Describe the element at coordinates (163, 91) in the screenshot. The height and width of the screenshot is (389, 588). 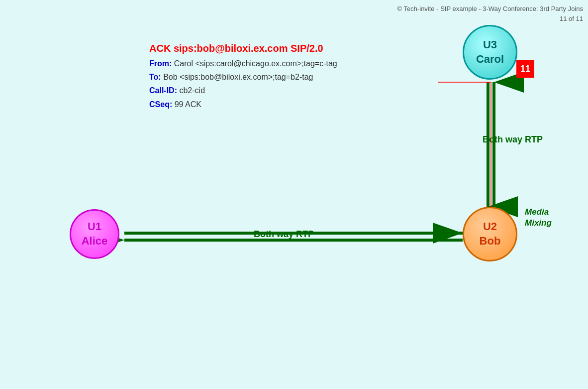
I see `callid-label: Call-ID:` at that location.